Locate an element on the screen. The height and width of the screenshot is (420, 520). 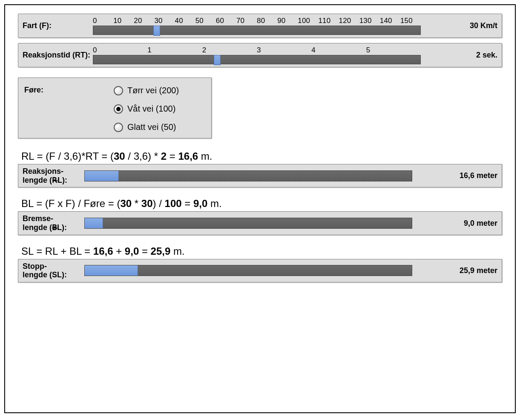
fart-tick: 0 is located at coordinates (103, 21).